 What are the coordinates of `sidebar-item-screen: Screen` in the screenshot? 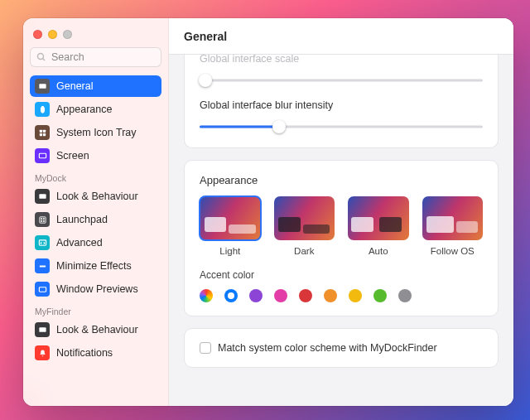 It's located at (96, 156).